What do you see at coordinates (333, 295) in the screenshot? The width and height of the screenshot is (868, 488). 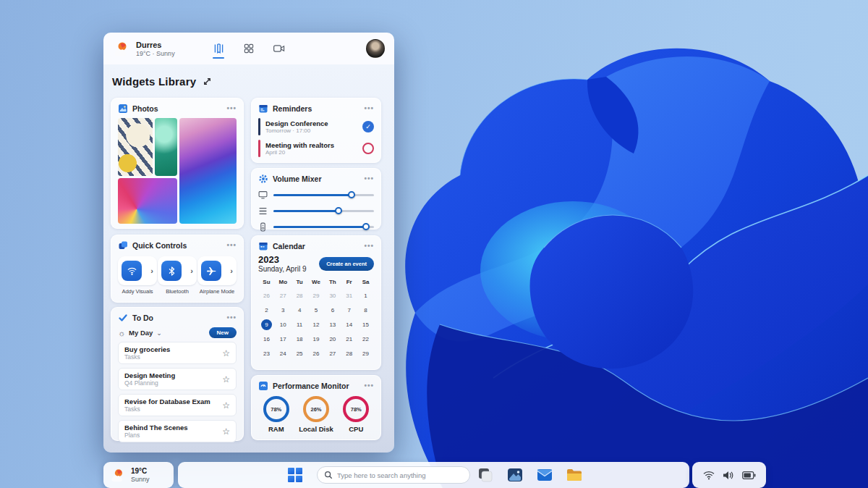 I see `calendar-day: 30` at bounding box center [333, 295].